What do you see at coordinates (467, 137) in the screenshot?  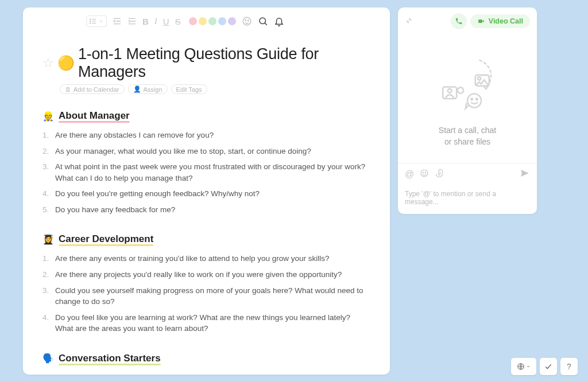 I see `empty-state-text: Start a call, chat or share files` at bounding box center [467, 137].